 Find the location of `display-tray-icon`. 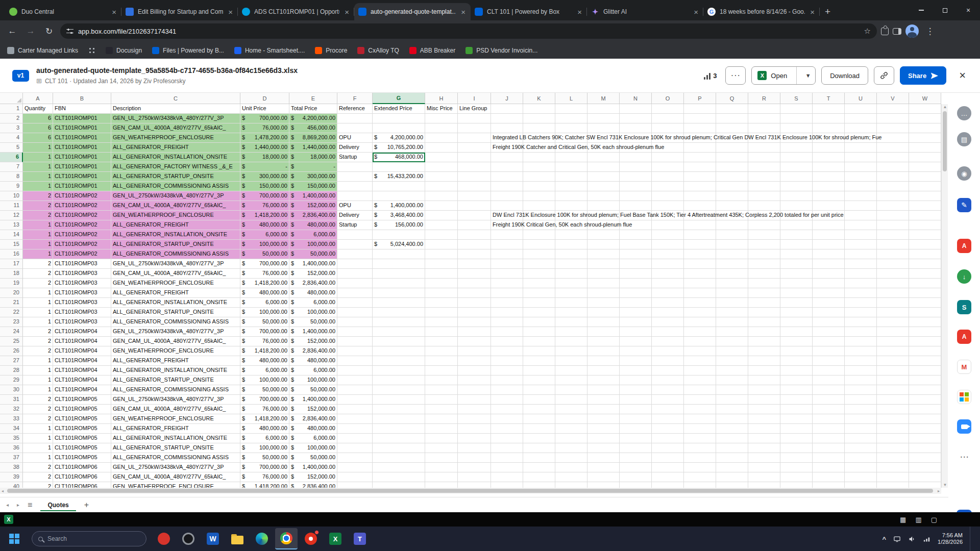

display-tray-icon is located at coordinates (897, 539).